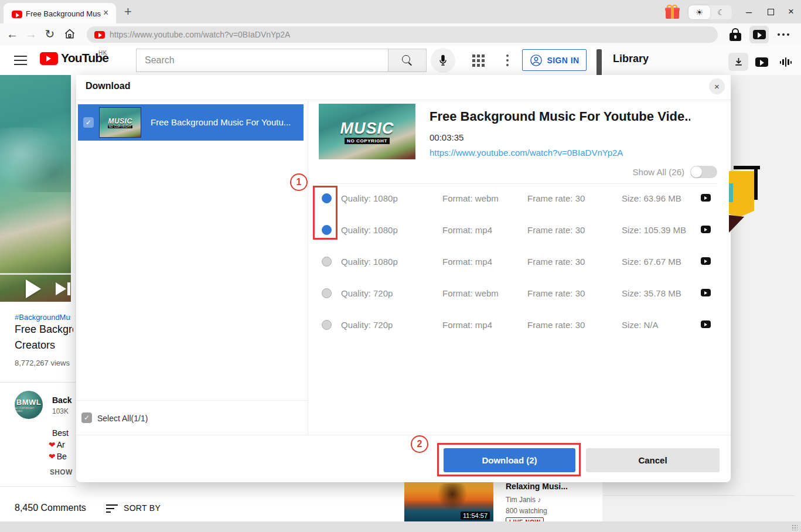 The width and height of the screenshot is (801, 532). I want to click on format-row: Quality: 720p Format: webm Frame rate: 3…, so click(518, 294).